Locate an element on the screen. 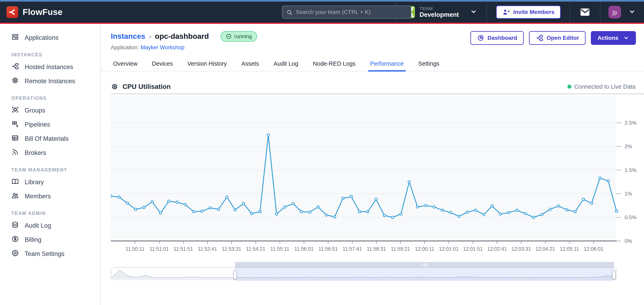 This screenshot has height=305, width=644. mail-icon is located at coordinates (585, 12).